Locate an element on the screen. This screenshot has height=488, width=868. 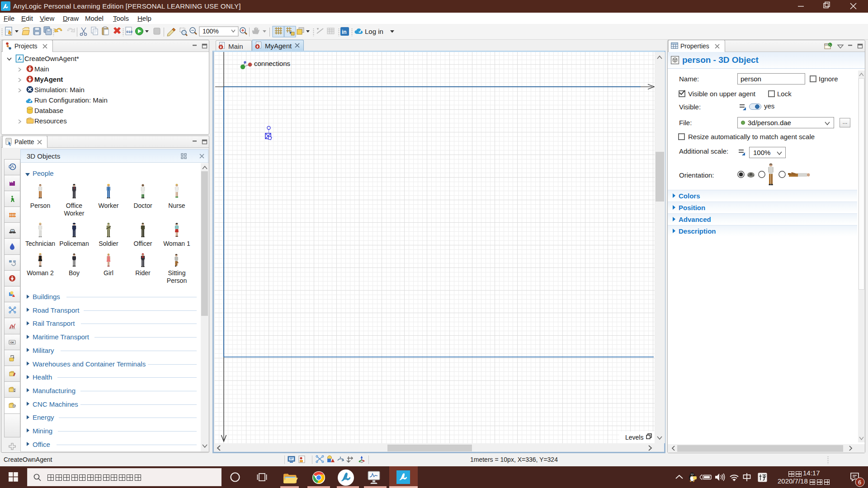
svg-text: Levels is located at coordinates (634, 437).